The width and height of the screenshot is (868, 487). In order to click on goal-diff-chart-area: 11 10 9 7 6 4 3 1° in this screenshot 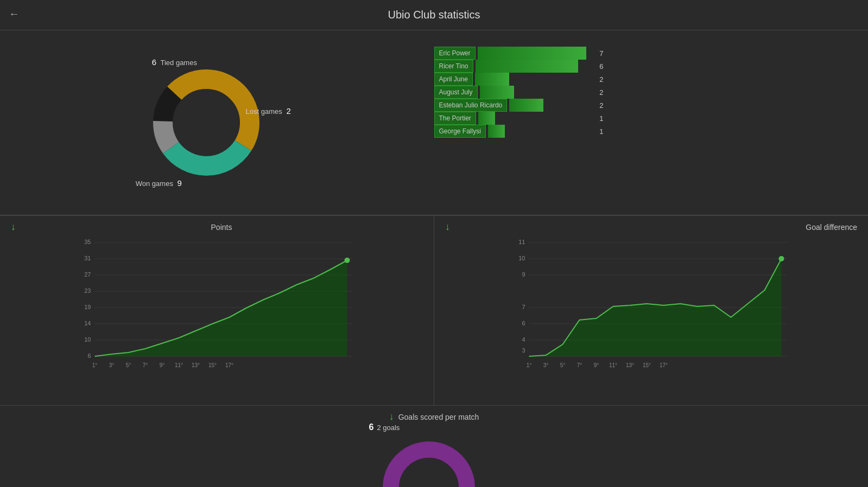, I will do `click(651, 306)`.